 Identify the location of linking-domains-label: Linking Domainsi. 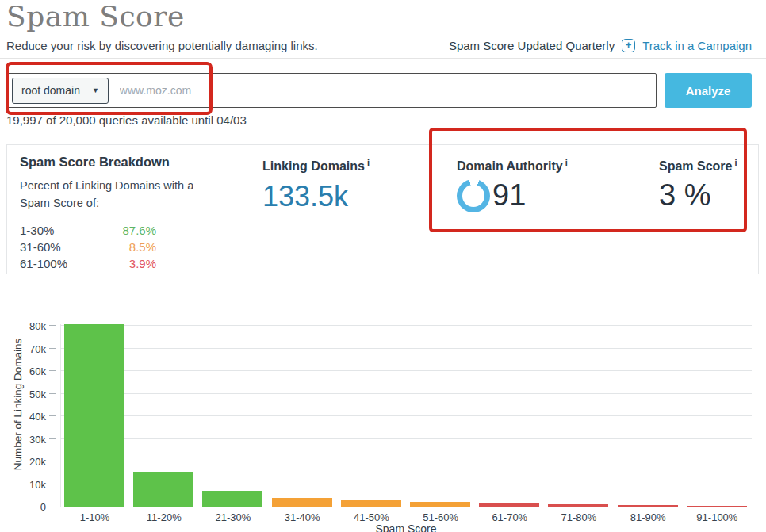
(316, 166).